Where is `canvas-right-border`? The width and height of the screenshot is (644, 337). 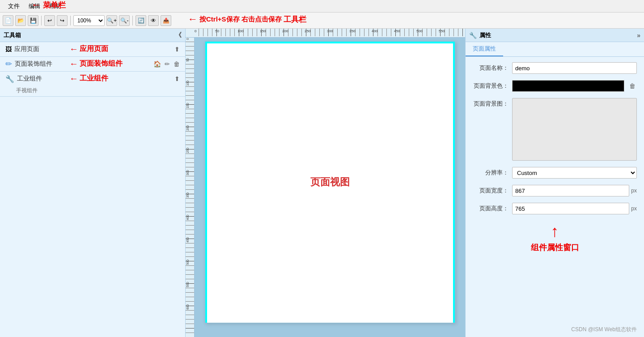
canvas-right-border is located at coordinates (454, 182).